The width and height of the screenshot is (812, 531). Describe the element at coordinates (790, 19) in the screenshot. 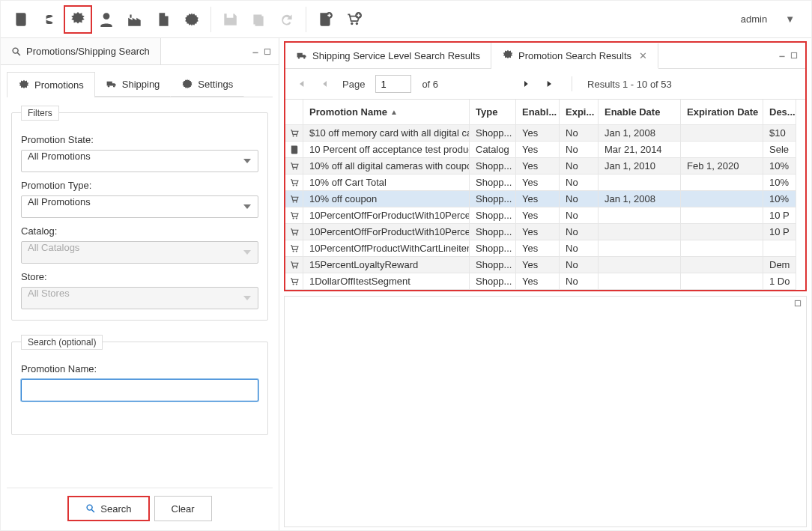

I see `chevron-down-icon: ▼` at that location.